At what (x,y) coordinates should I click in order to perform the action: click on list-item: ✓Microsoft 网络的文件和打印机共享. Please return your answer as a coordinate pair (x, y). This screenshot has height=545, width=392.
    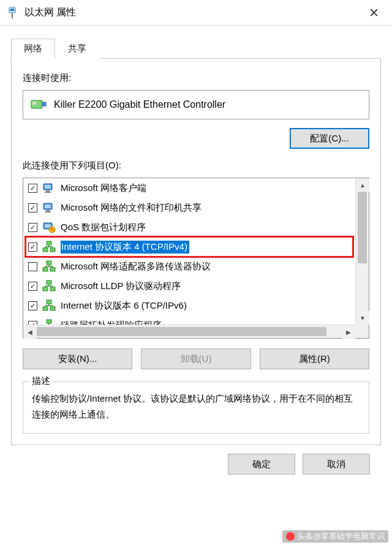
    Looking at the image, I should click on (189, 208).